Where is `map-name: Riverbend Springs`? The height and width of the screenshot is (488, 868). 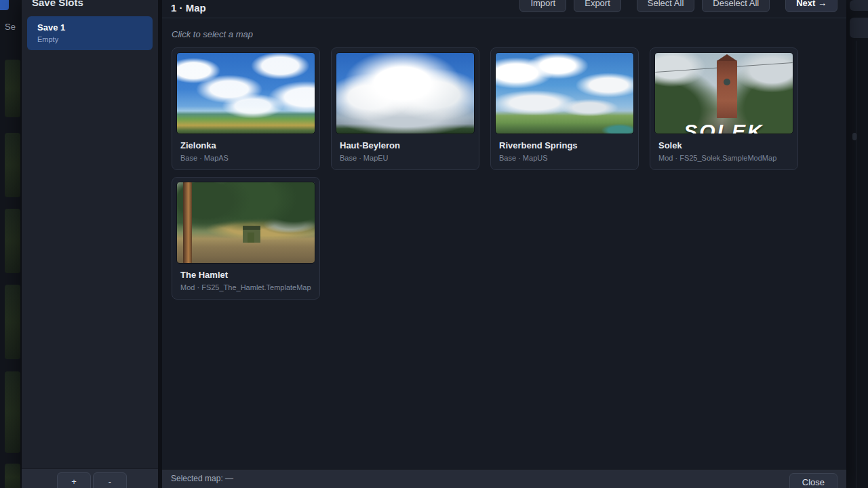 map-name: Riverbend Springs is located at coordinates (564, 145).